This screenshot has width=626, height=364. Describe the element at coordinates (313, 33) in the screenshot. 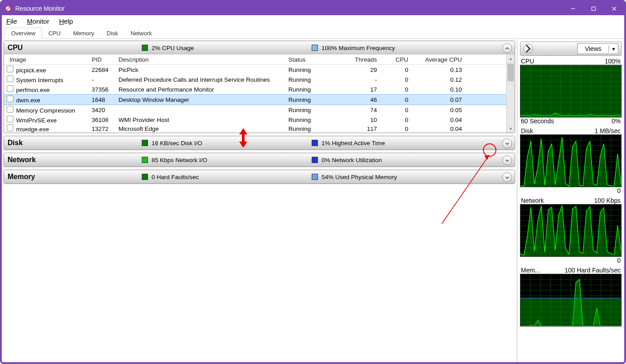

I see `tab-bar: Overview CPU Memory Disk Network` at that location.